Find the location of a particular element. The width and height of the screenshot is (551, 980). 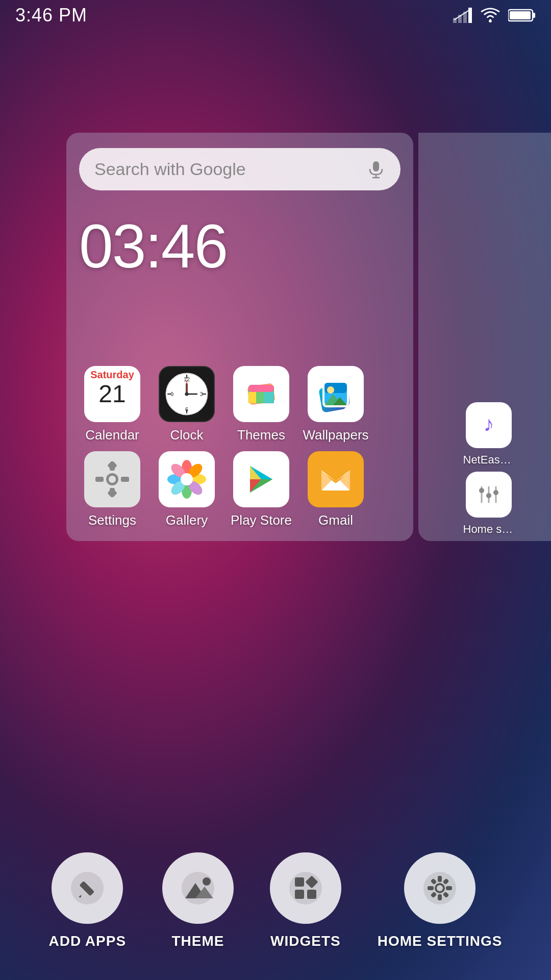

clock-label: Clock is located at coordinates (187, 435).